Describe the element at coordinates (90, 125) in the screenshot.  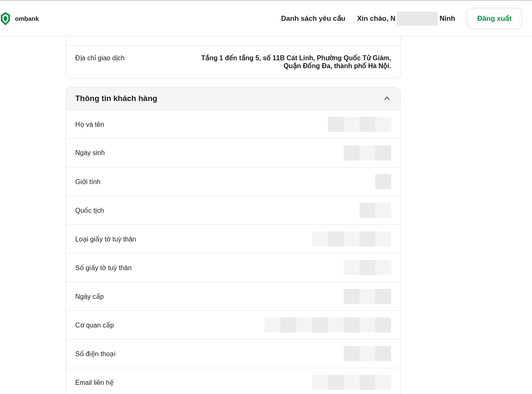
I see `label-fullname: Họ và tên` at that location.